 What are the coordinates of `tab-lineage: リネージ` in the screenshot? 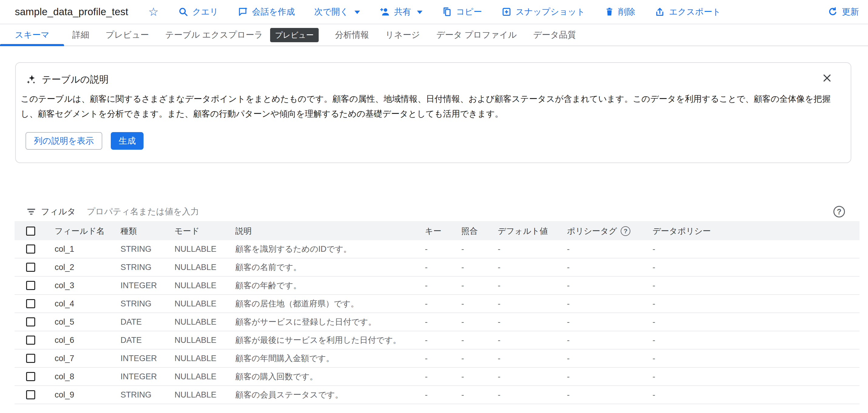 It's located at (403, 35).